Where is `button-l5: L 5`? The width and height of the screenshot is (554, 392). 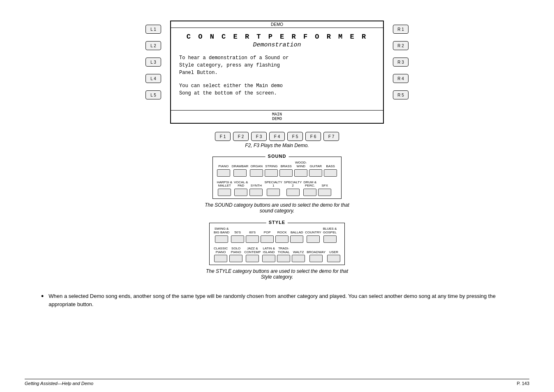
button-l5: L 5 is located at coordinates (153, 95).